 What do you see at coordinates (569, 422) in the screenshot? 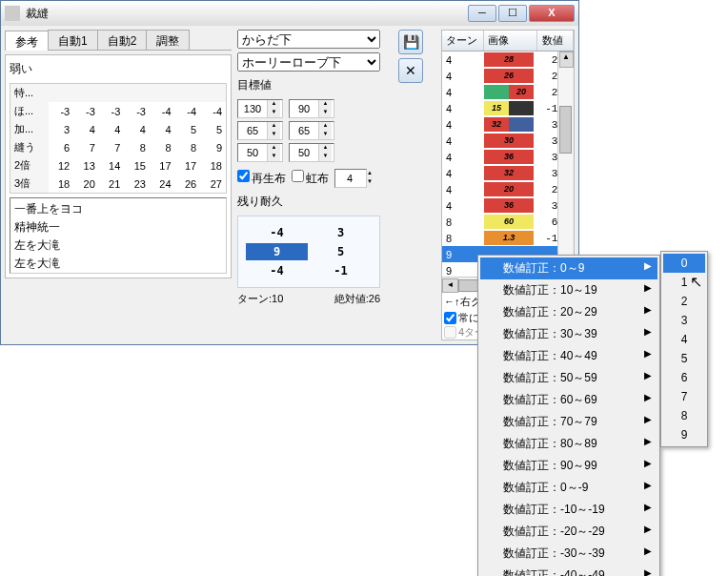
I see `menu-item: 数値訂正：70～79▶` at bounding box center [569, 422].